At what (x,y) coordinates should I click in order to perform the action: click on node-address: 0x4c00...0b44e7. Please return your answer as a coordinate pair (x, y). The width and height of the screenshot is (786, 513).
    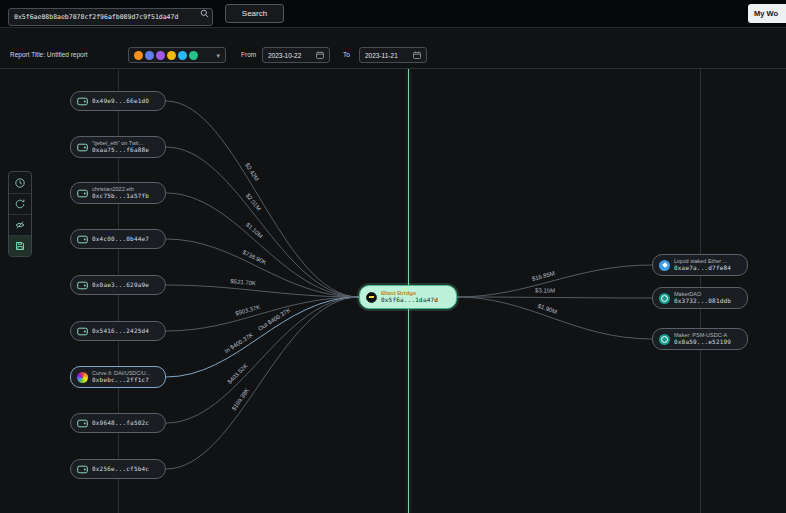
    Looking at the image, I should click on (120, 240).